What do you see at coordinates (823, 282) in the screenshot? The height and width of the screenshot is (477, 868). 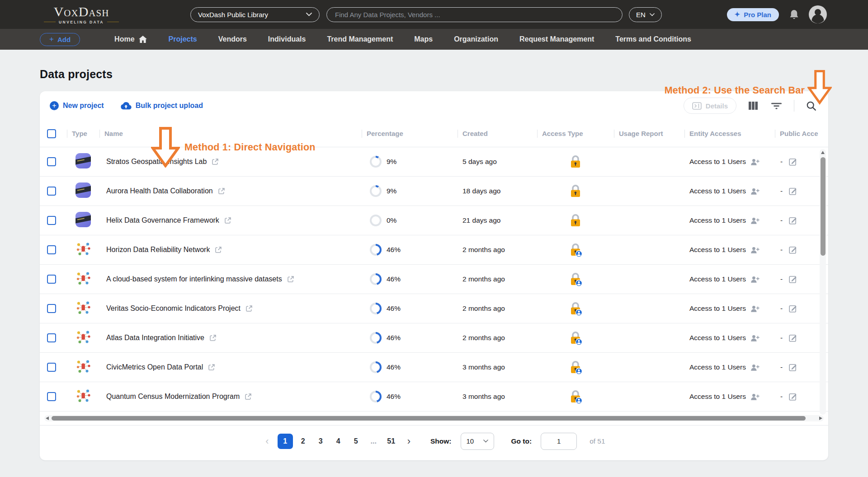 I see `vertical-scrollbar` at bounding box center [823, 282].